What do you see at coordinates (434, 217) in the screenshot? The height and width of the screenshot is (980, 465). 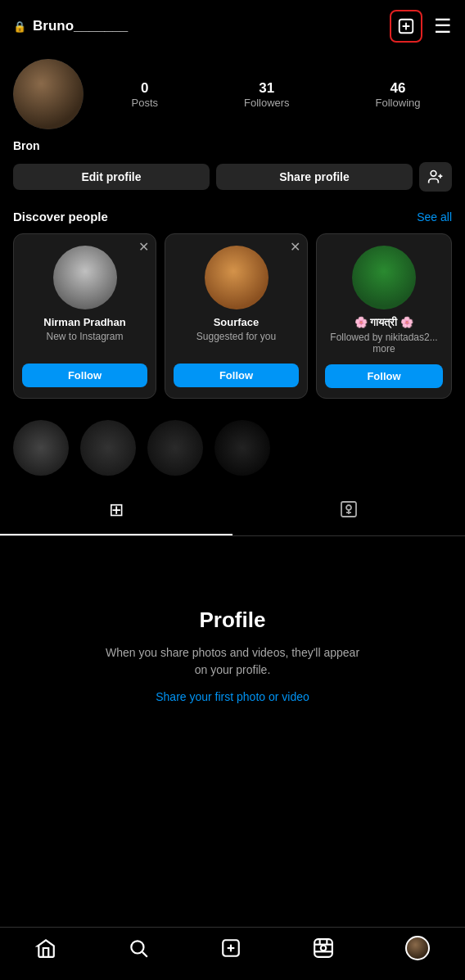 I see `see-all-link: See all` at bounding box center [434, 217].